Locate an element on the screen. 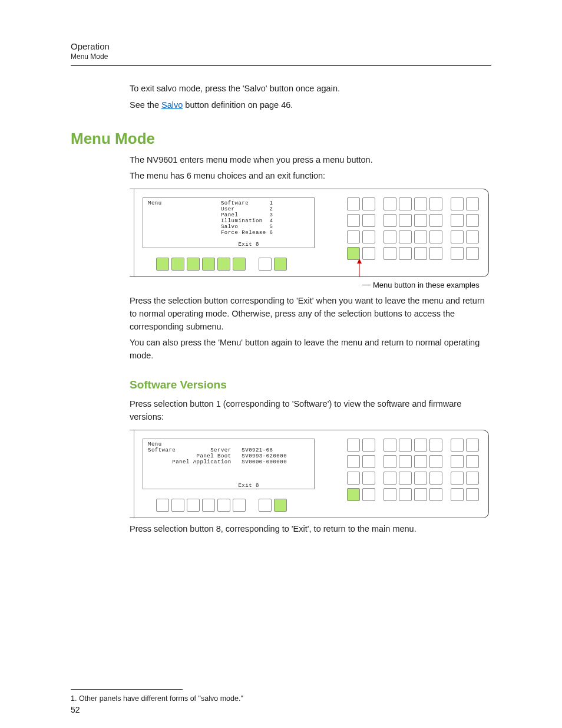 Image resolution: width=562 pixels, height=728 pixels. header-section: Menu Mode is located at coordinates (281, 57).